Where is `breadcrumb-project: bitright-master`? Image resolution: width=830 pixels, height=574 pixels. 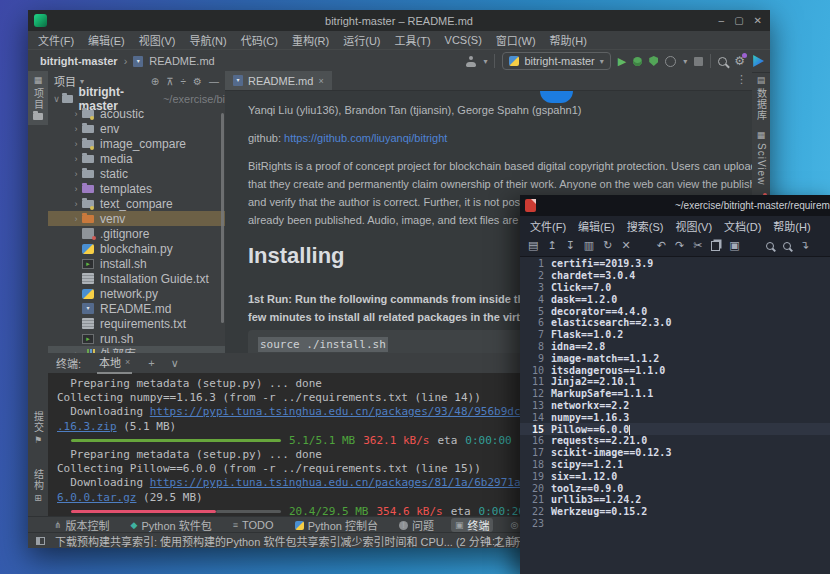 breadcrumb-project: bitright-master is located at coordinates (79, 61).